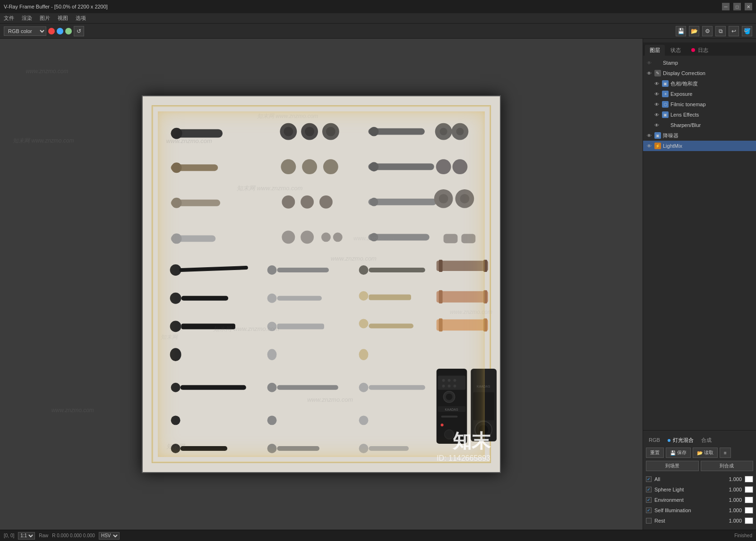 The width and height of the screenshot is (756, 541). Describe the element at coordinates (657, 115) in the screenshot. I see `eye-lens-effects: 👁` at that location.